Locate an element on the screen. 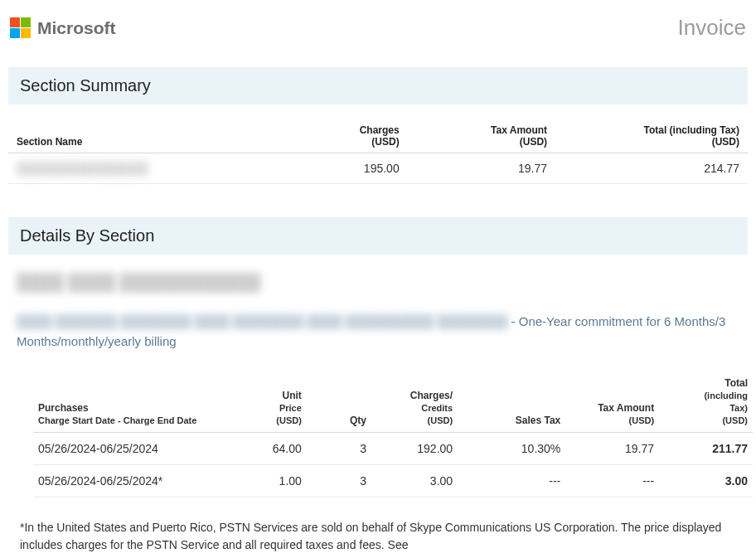 The width and height of the screenshot is (756, 558). col-sales-tax: Sales Tax is located at coordinates (511, 403).